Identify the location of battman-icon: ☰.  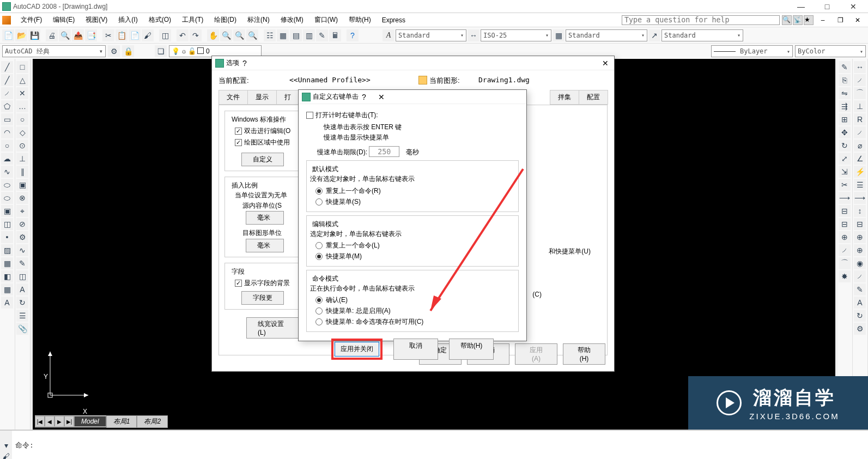
(22, 316).